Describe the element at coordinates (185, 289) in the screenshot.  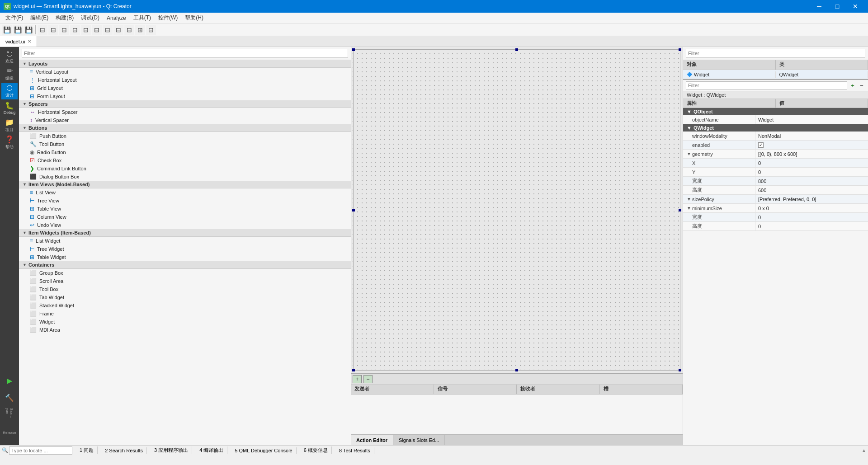
I see `widget-tool-box: ⬜ Tool Box` at that location.